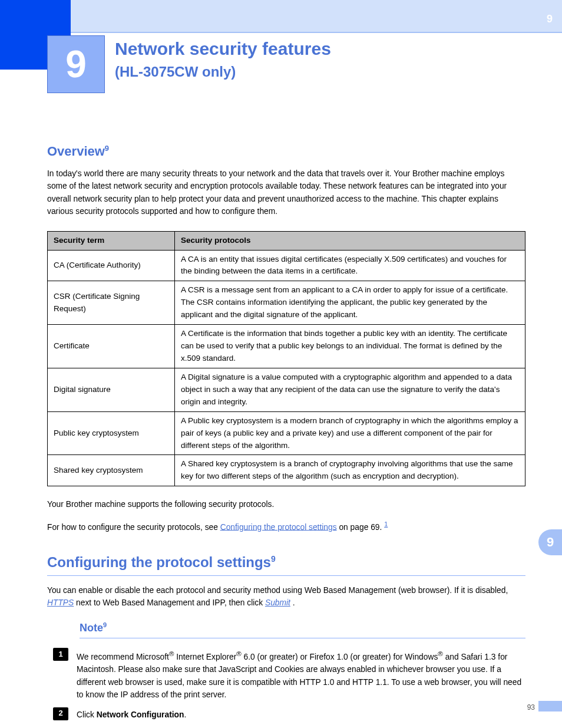  I want to click on side-tab: 9, so click(550, 542).